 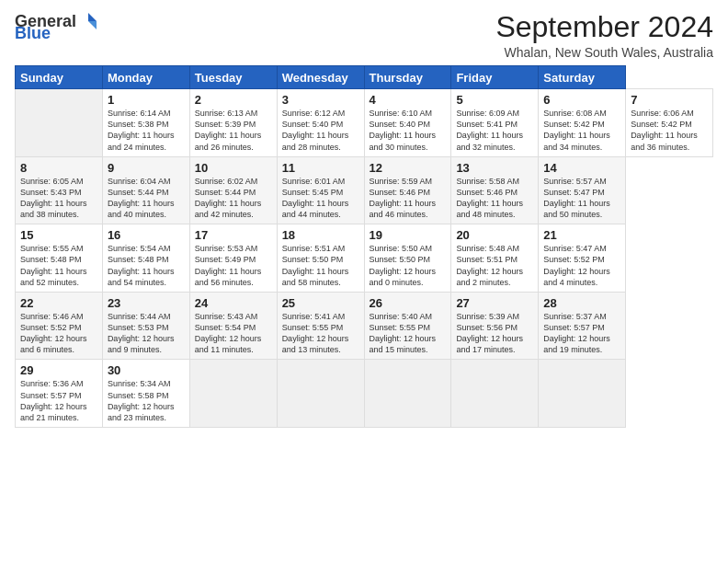 What do you see at coordinates (59, 326) in the screenshot?
I see `table-cell: 22 Sunrise: 5:46 AMSunset: 5:52 PMDaylig…` at bounding box center [59, 326].